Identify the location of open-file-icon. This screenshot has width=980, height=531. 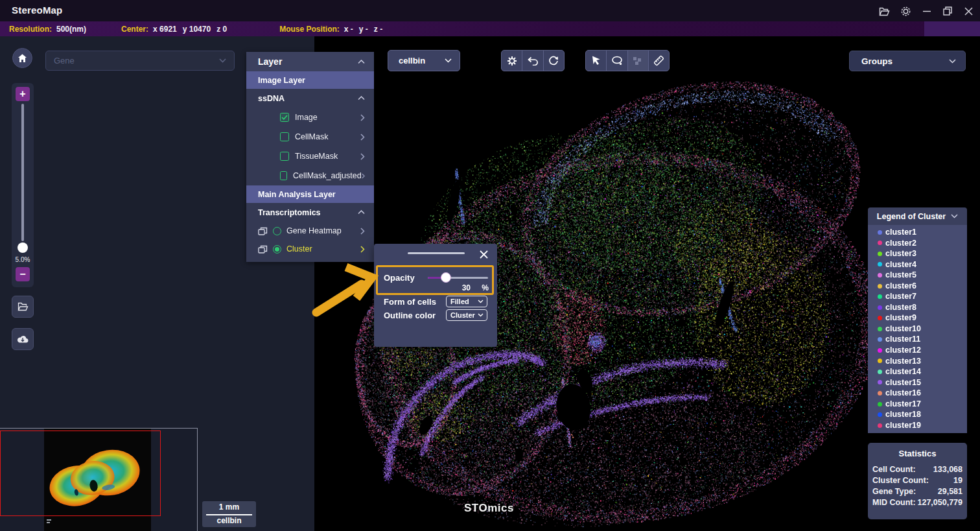
(884, 11).